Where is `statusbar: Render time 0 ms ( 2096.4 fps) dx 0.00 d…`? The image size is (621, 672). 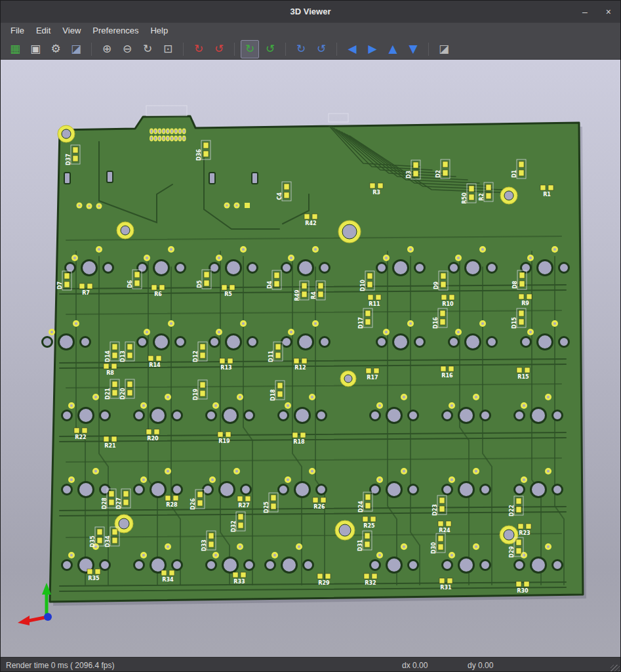
statusbar: Render time 0 ms ( 2096.4 fps) dx 0.00 d… is located at coordinates (311, 664).